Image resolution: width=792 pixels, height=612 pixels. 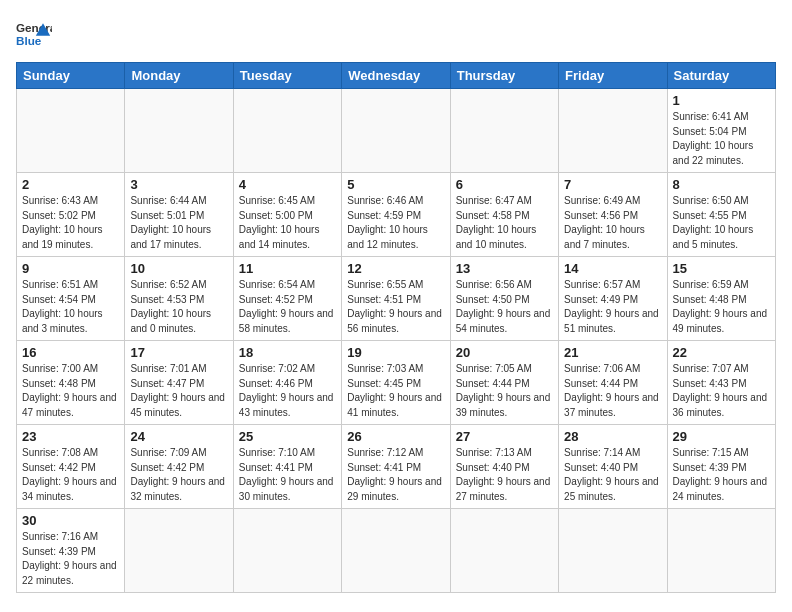 I want to click on day-info: Sunrise: 7:14 AM Sunset: 4:40 PM Dayligh…, so click(x=612, y=475).